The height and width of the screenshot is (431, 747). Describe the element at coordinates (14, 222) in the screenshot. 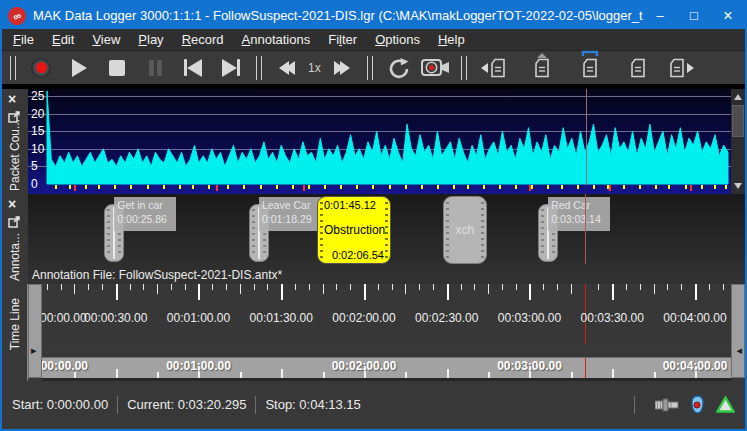

I see `popout-panel-icon` at that location.